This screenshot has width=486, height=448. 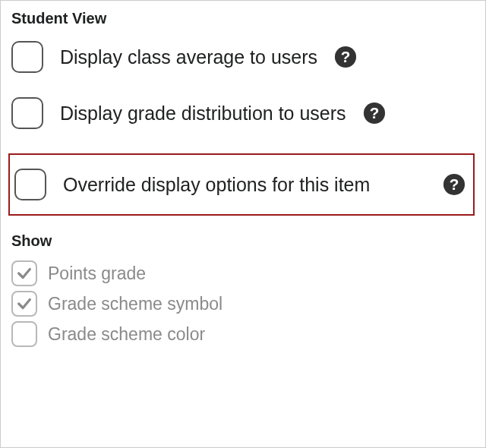 I want to click on checkbox-grade-distribution, so click(x=27, y=113).